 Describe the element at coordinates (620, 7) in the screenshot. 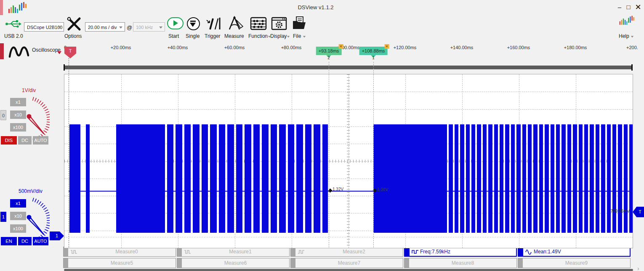

I see `minimize-button: –` at that location.